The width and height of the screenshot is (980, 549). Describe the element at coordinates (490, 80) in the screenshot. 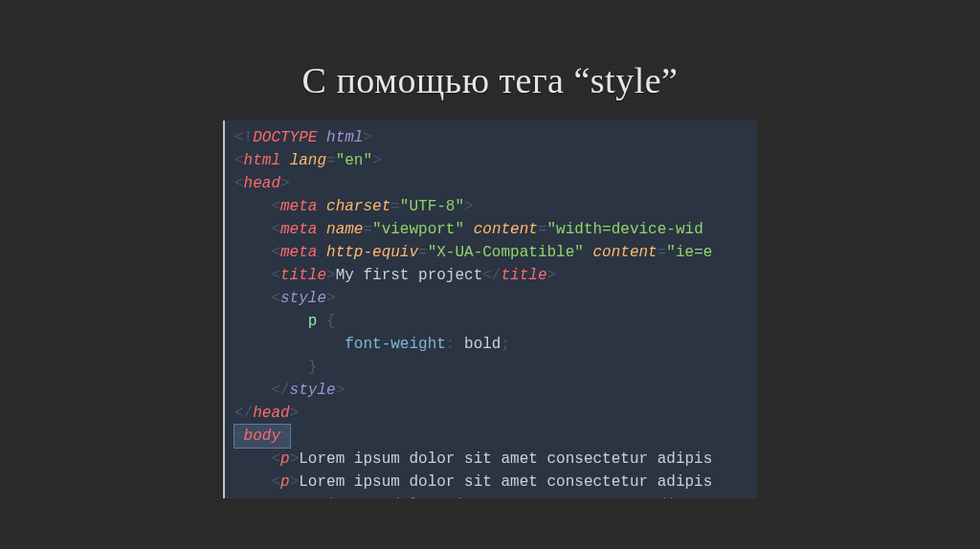

I see `slide-title: С помощью тега “style”` at that location.